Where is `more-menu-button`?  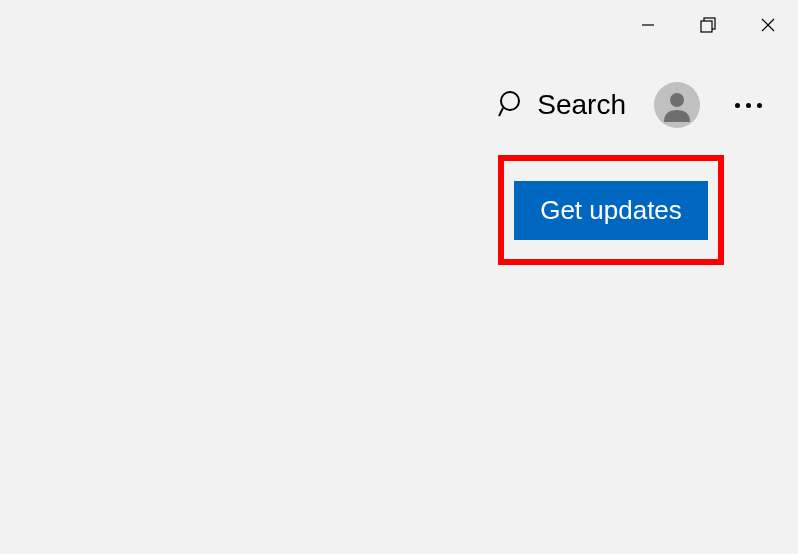
more-menu-button is located at coordinates (748, 105).